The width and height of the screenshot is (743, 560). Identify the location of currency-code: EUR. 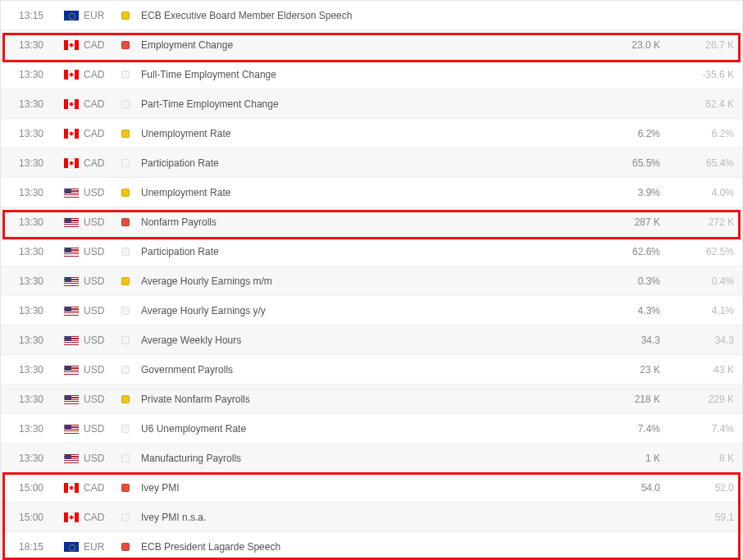
(103, 547).